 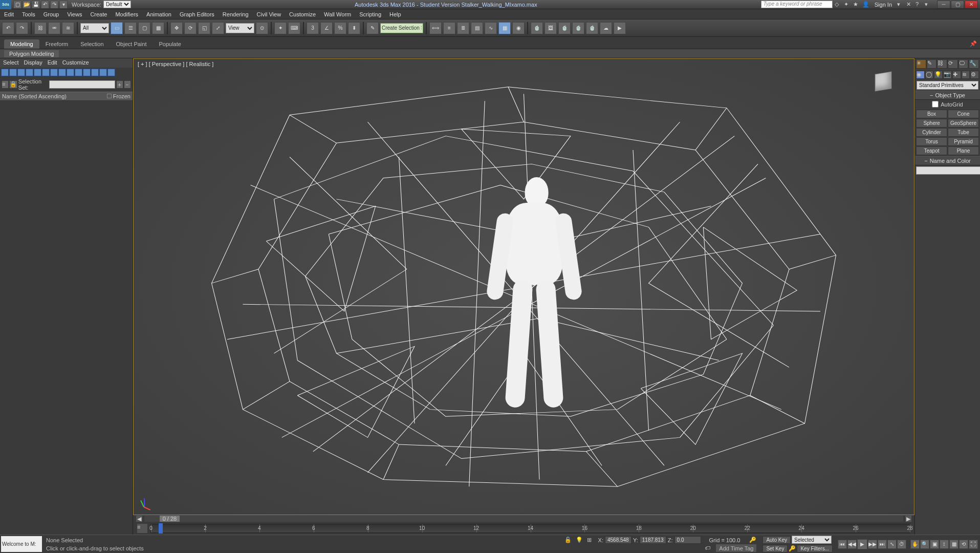 I want to click on time-slider-track: 0 / 28, so click(x=524, y=519).